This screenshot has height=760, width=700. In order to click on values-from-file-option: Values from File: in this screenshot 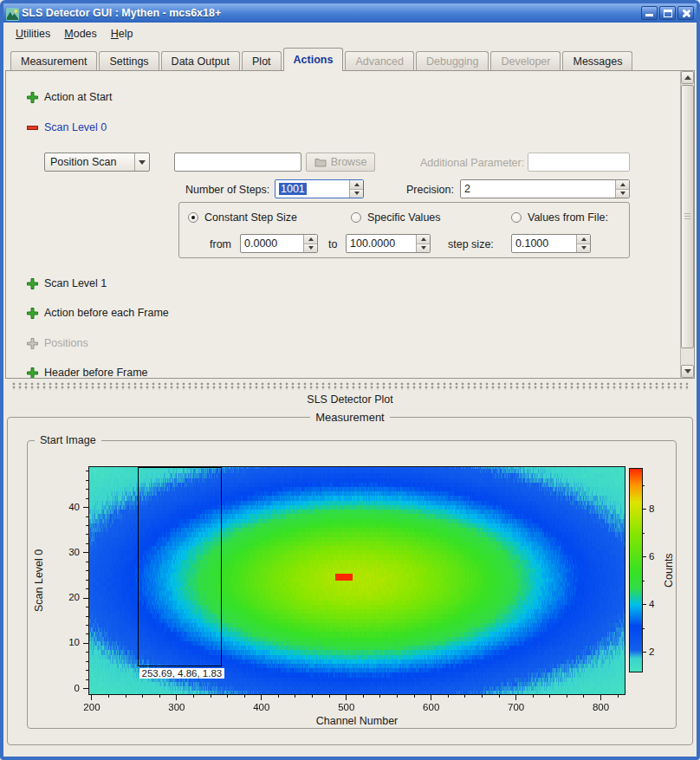, I will do `click(560, 218)`.